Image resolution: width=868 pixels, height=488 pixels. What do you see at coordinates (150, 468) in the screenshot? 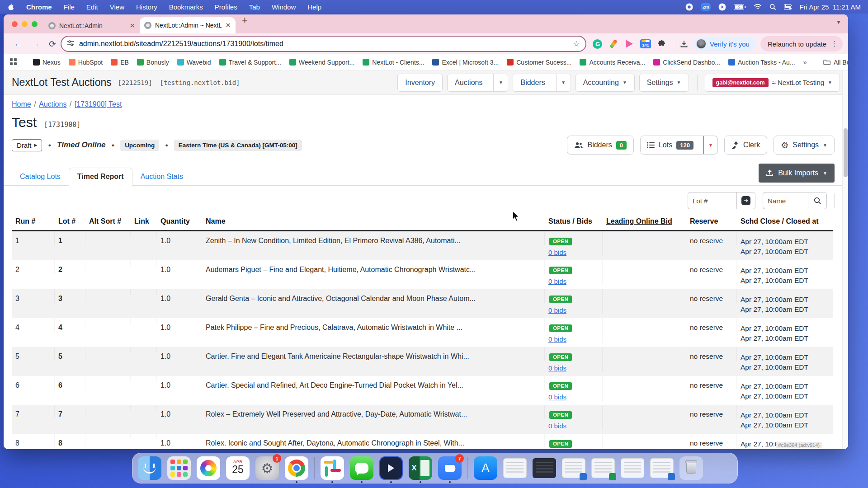
I see `dock-finder-icon` at bounding box center [150, 468].